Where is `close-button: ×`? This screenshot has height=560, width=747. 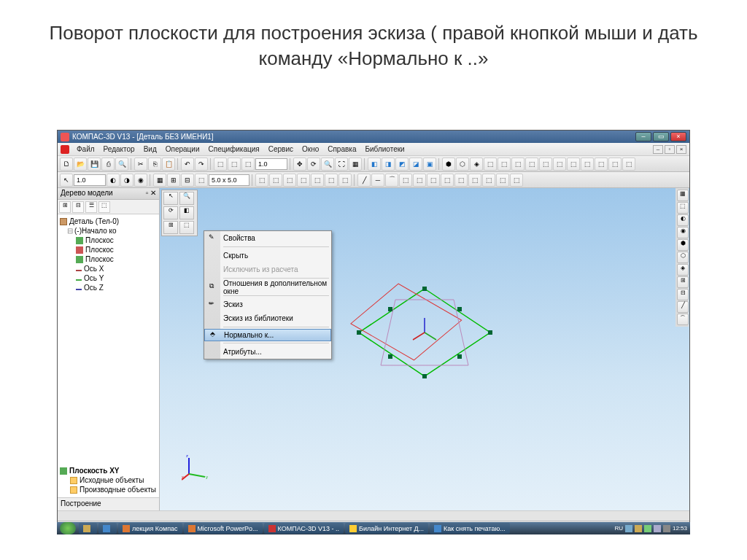 close-button: × is located at coordinates (678, 137).